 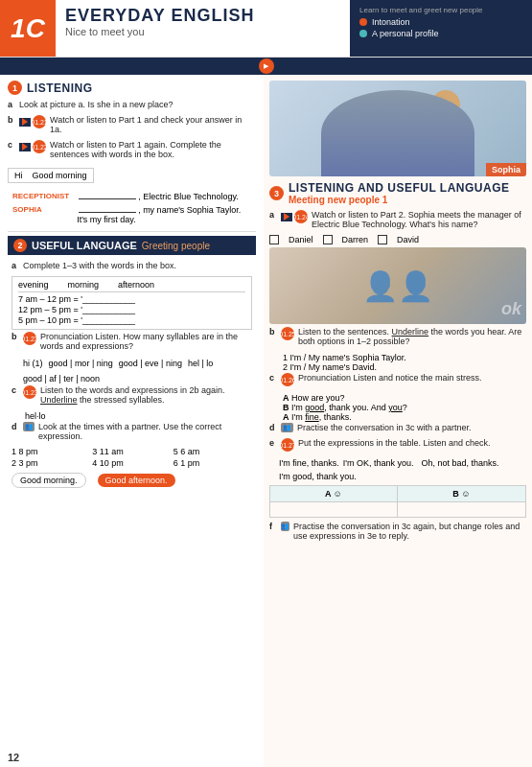 I want to click on useful-lang-title: USEFUL LANGUAGE, so click(x=84, y=245).